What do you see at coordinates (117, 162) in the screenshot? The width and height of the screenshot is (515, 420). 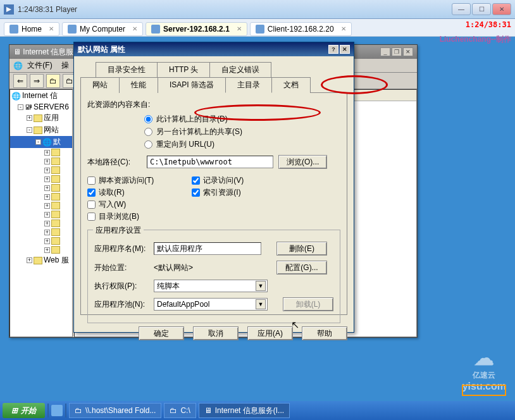 I see `local-path-label: 本地路径(C):` at bounding box center [117, 162].